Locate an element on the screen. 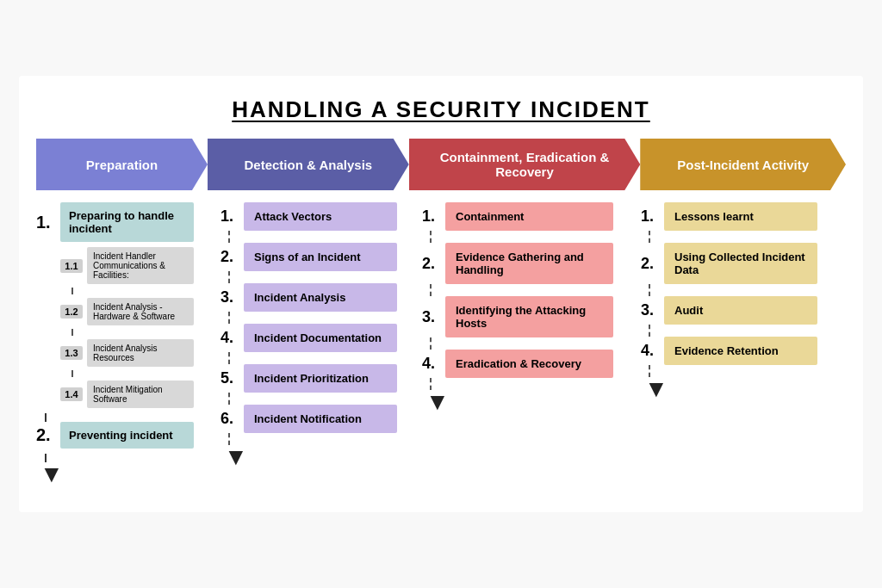 The width and height of the screenshot is (882, 588). page-title: HANDLING A SECURITY INCIDENT is located at coordinates (441, 110).